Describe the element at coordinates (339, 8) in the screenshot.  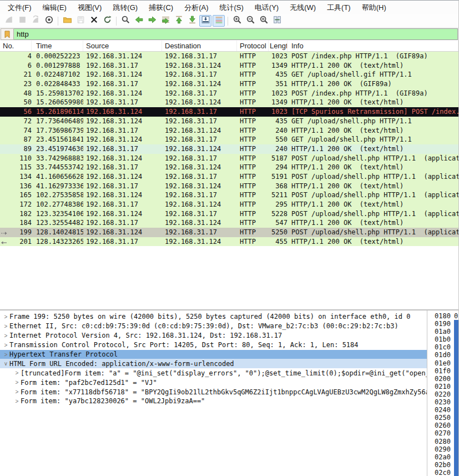
I see `menu-item-9: 工具(T)` at that location.